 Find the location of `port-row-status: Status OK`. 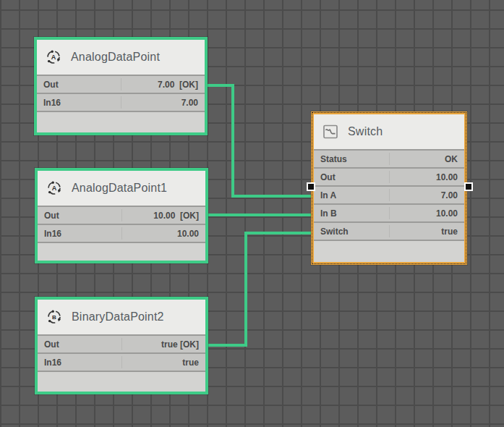

port-row-status: Status OK is located at coordinates (389, 159).